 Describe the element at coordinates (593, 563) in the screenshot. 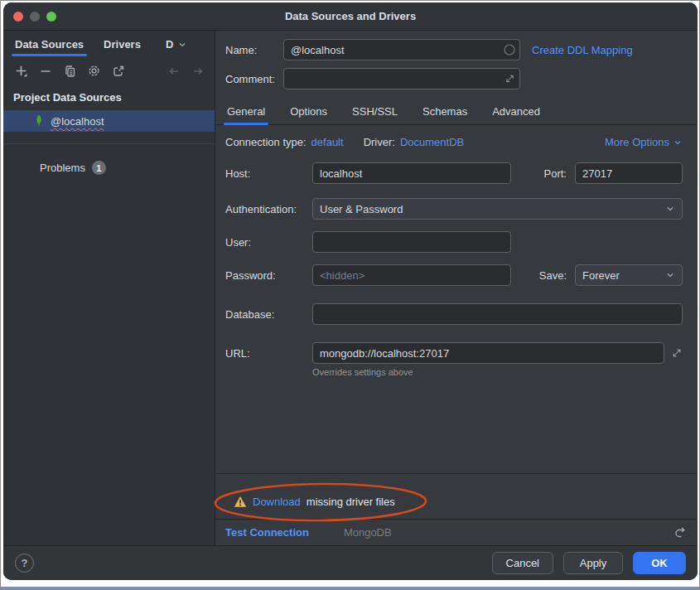

I see `apply-button: Apply` at that location.